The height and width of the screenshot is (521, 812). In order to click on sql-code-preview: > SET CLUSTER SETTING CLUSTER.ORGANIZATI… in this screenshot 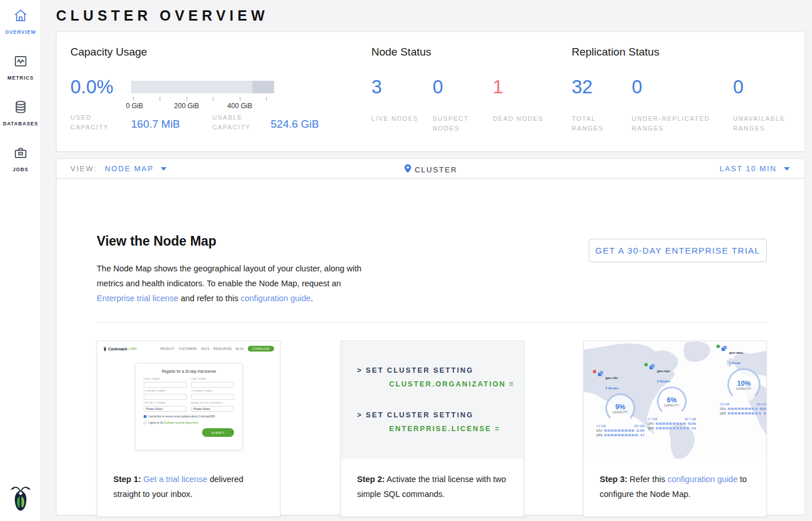, I will do `click(433, 400)`.